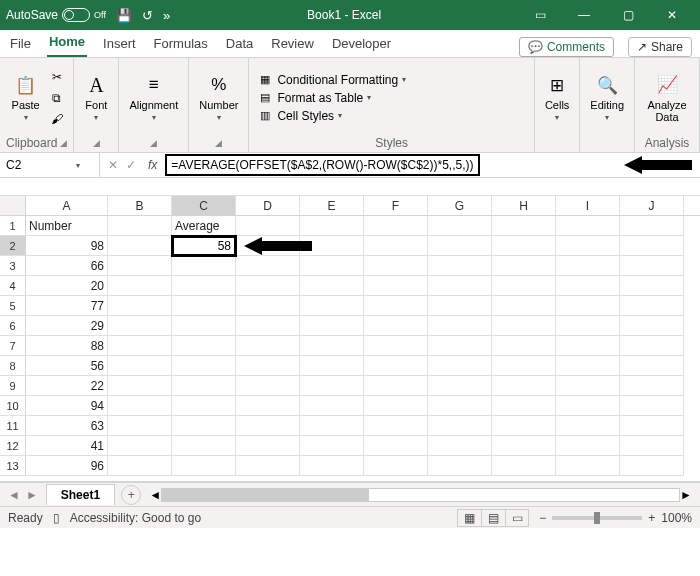  Describe the element at coordinates (517, 518) in the screenshot. I see `view-pagebreak-icon: ▭` at that location.